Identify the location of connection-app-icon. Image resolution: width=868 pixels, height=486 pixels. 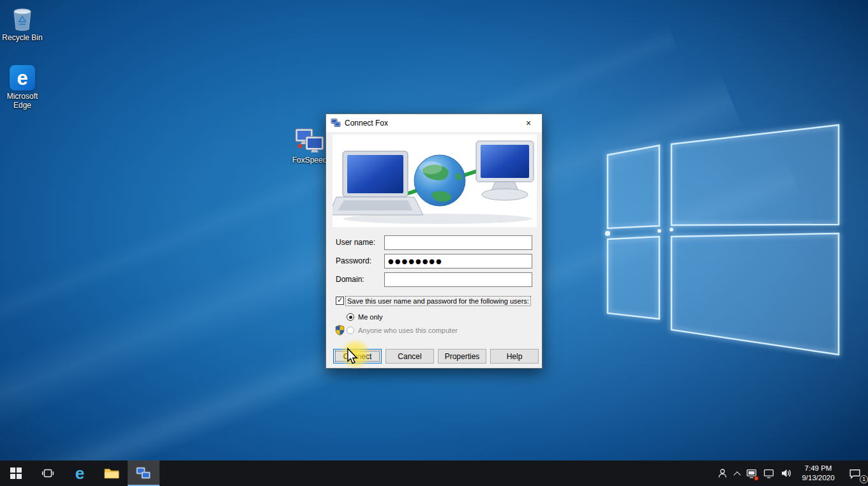
(144, 473).